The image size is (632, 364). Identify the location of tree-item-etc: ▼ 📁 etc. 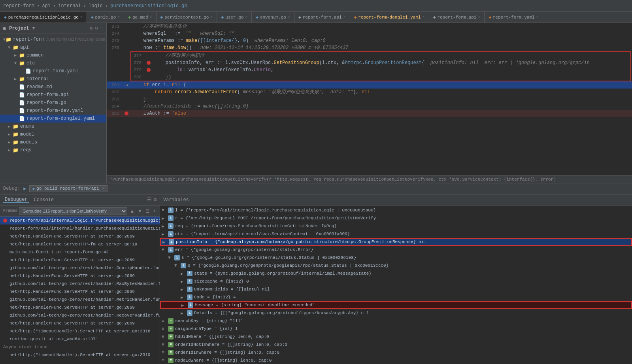
(53, 63).